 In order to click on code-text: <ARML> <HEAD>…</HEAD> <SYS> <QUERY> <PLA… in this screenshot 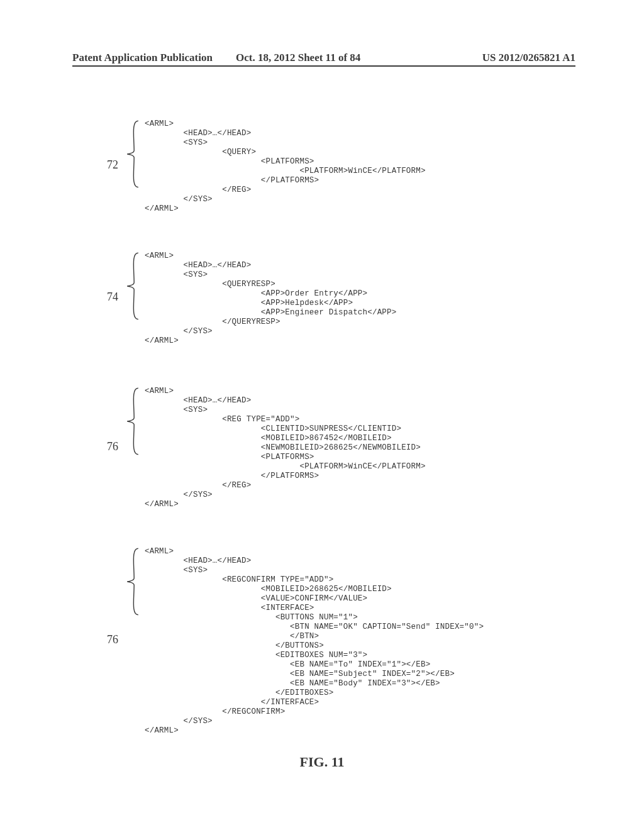, I will do `click(286, 167)`.